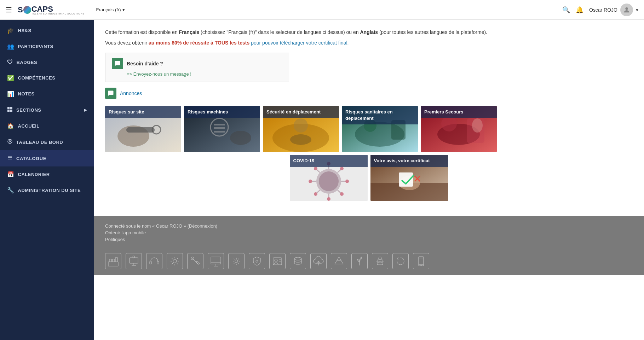 The height and width of the screenshot is (340, 644). What do you see at coordinates (369, 246) in the screenshot?
I see `footer: Connecté sous le nom « Oscar ROJO » (Déc…` at bounding box center [369, 246].